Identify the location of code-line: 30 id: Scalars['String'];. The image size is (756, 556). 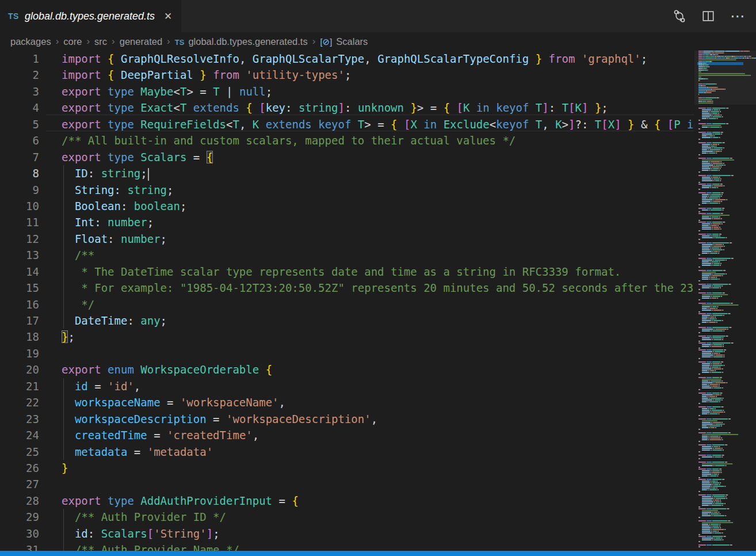
(348, 534).